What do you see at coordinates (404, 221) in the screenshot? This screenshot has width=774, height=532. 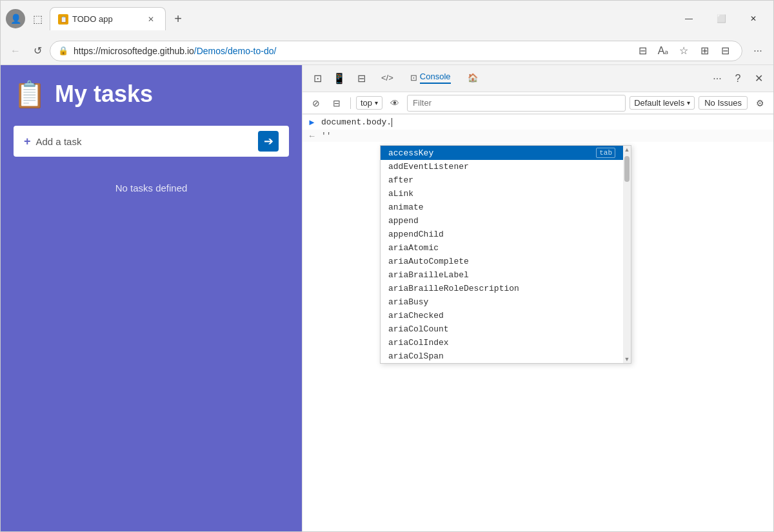 I see `autocomplete-item-label: append` at bounding box center [404, 221].